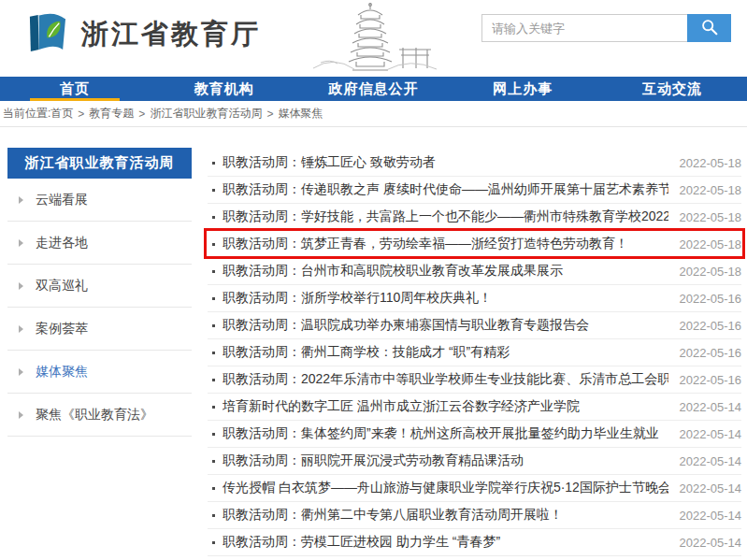 This screenshot has width=747, height=560. What do you see at coordinates (75, 89) in the screenshot?
I see `tab-home: 首页` at bounding box center [75, 89].